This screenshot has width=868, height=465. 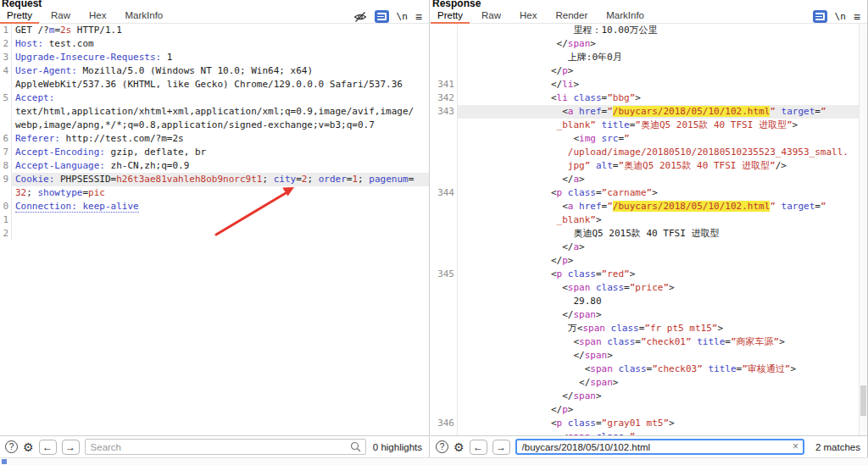 What do you see at coordinates (444, 98) in the screenshot?
I see `line-number: 342` at bounding box center [444, 98].